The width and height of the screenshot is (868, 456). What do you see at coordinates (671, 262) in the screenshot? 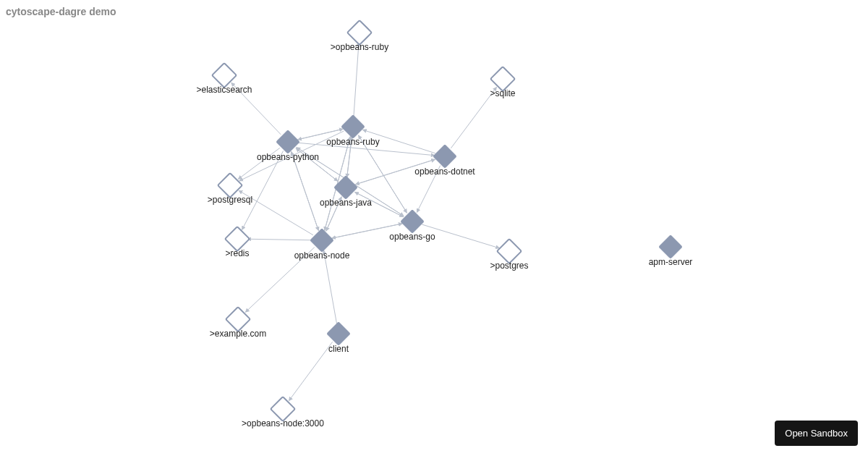
I see `graph-node-label: apm-server` at bounding box center [671, 262].